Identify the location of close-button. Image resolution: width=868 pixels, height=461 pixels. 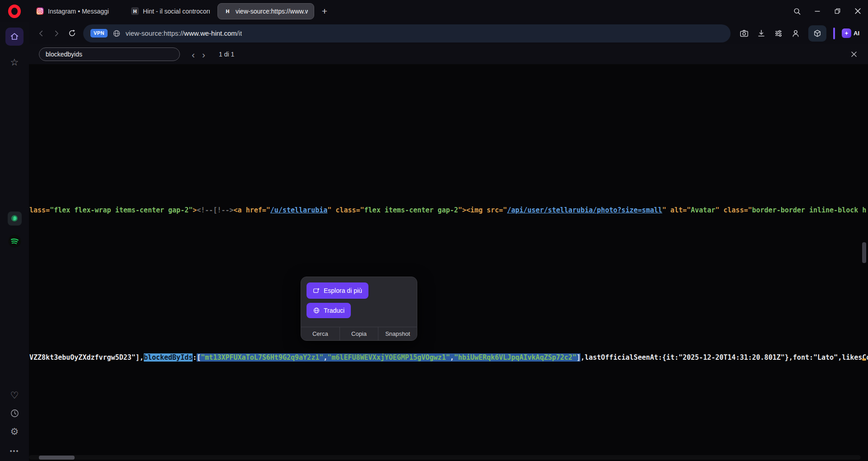
(858, 11).